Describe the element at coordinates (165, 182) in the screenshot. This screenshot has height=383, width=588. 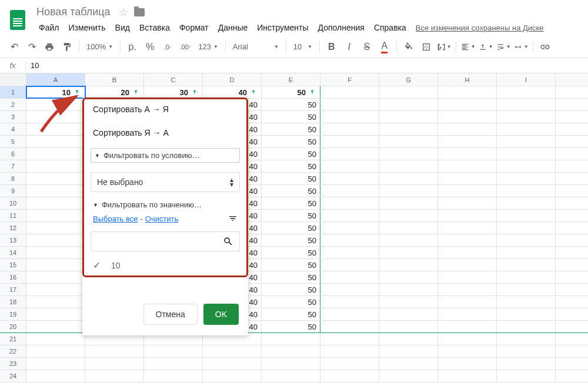
I see `condition-dropdown: Не выбрано ▴▾` at that location.